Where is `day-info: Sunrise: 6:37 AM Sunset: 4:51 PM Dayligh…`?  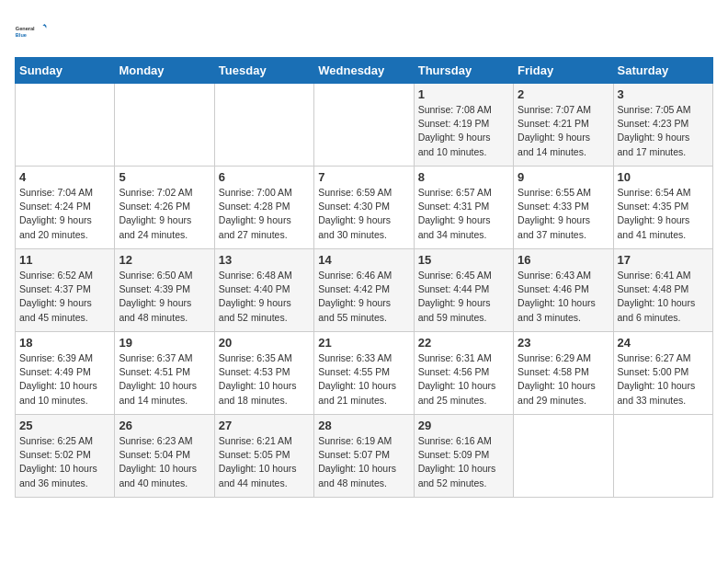
day-info: Sunrise: 6:37 AM Sunset: 4:51 PM Dayligh… is located at coordinates (164, 379).